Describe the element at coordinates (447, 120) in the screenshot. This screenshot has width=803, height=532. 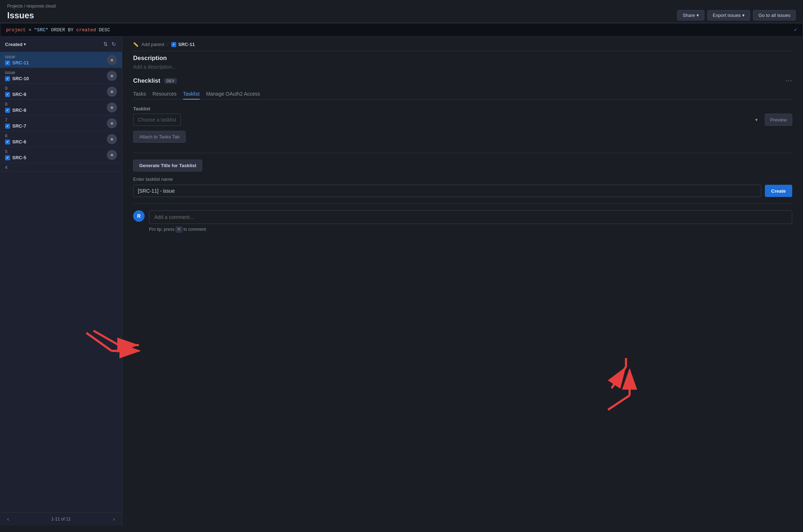
I see `tasklist-select-wrapper: Choose a tasklist ▾` at that location.